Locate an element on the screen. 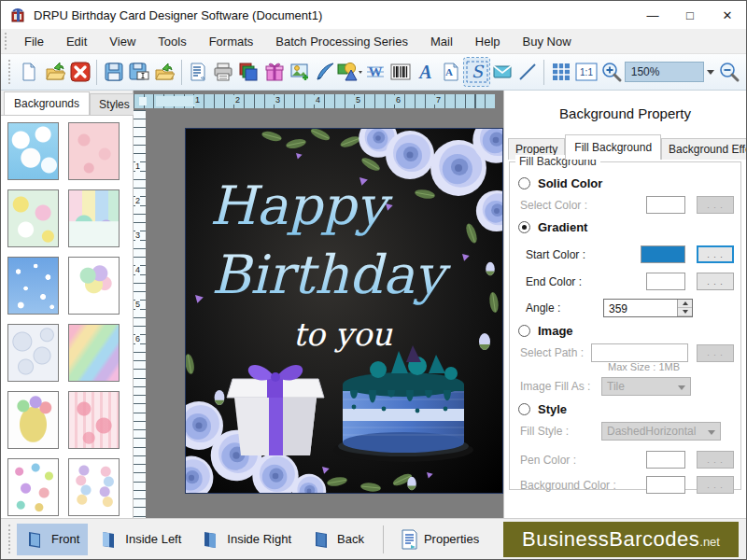 This screenshot has width=747, height=560. background-thumbnail-star-night is located at coordinates (34, 286).